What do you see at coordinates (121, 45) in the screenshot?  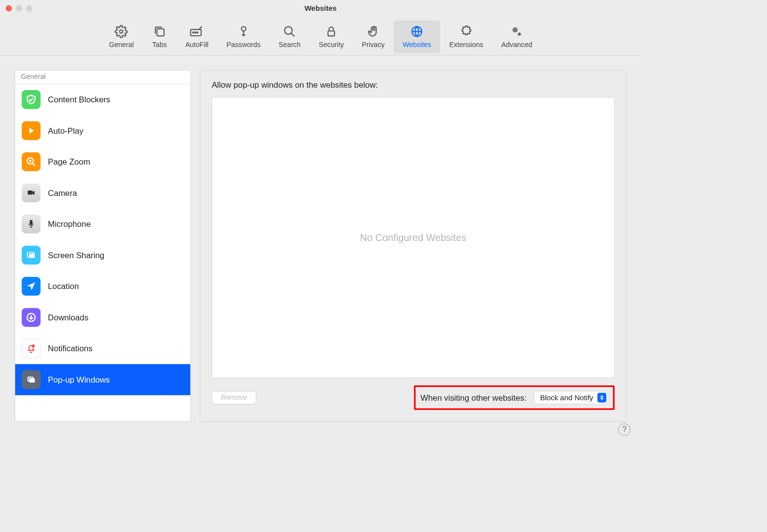 I see `tab-label: General` at bounding box center [121, 45].